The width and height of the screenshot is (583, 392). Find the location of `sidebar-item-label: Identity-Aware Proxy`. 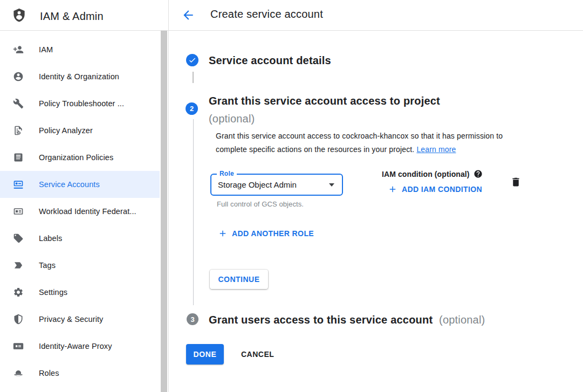

sidebar-item-label: Identity-Aware Proxy is located at coordinates (76, 346).